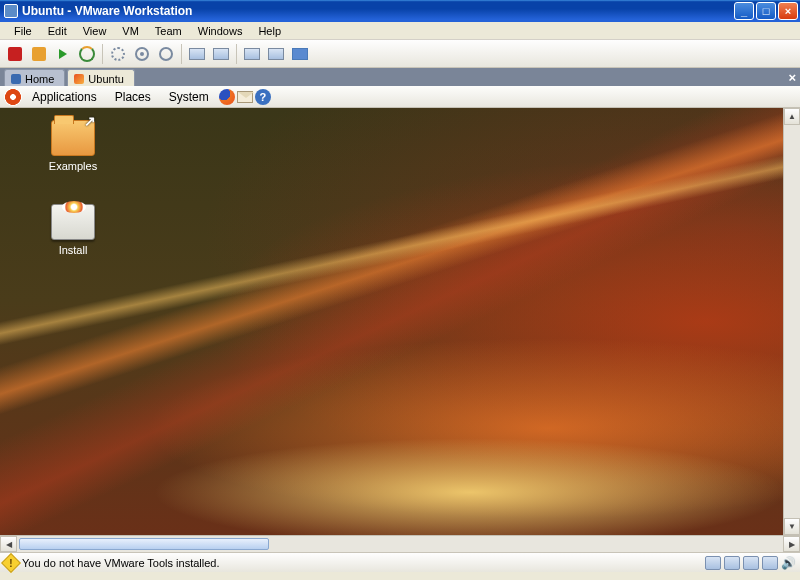 The width and height of the screenshot is (800, 580). Describe the element at coordinates (227, 97) in the screenshot. I see `firefox-icon` at that location.